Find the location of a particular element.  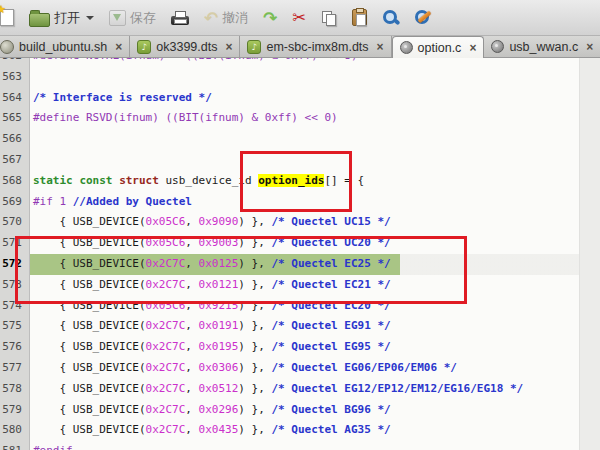

code-line-568: 568static const struct usb_device_id opt… is located at coordinates (300, 182).